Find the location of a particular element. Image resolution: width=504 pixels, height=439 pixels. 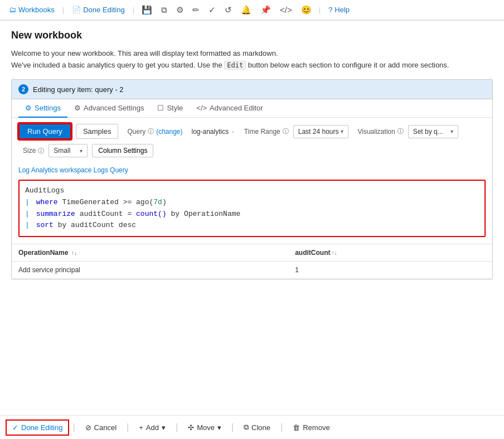

code-line-1: AuditLogs is located at coordinates (252, 191).